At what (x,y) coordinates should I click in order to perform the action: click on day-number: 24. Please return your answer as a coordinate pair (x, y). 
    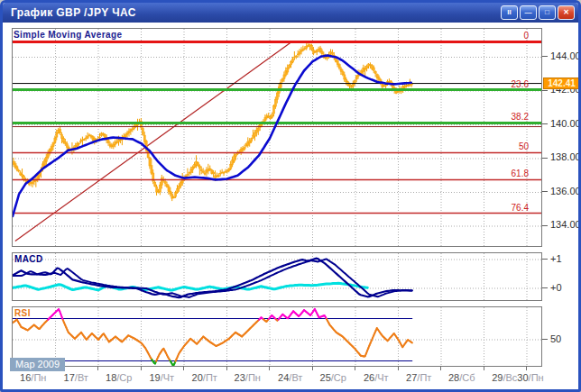
    Looking at the image, I should click on (283, 378).